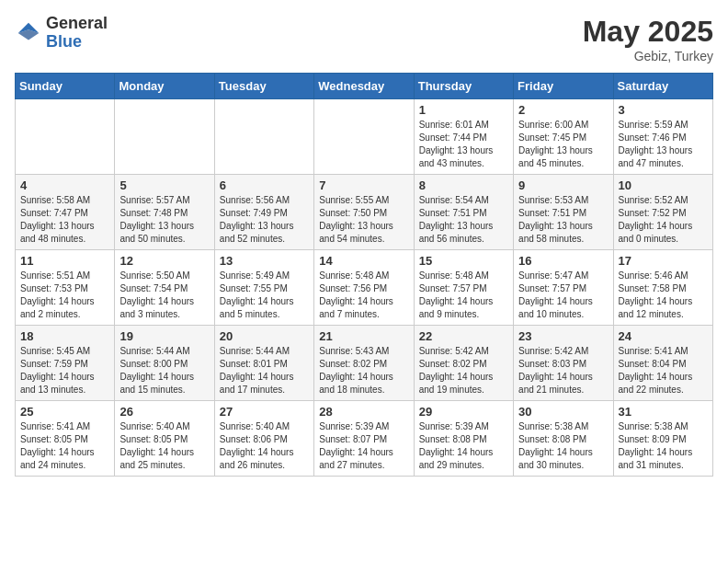 The height and width of the screenshot is (563, 728). I want to click on calendar-cell: 24Sunrise: 5:41 AM Sunset: 8:04 PM Dayli…, so click(663, 363).